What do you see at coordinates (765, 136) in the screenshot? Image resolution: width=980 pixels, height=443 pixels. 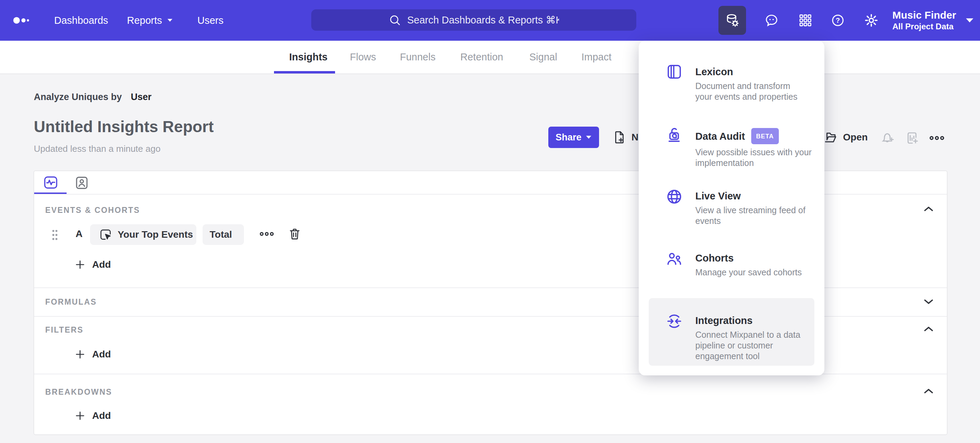 I see `beta-badge: BETA` at bounding box center [765, 136].